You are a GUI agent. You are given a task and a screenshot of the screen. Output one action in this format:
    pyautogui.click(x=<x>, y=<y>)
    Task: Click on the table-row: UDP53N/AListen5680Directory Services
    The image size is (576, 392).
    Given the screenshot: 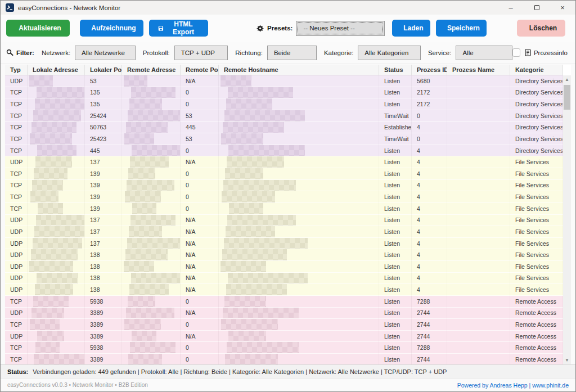 What is the action you would take?
    pyautogui.click(x=284, y=81)
    